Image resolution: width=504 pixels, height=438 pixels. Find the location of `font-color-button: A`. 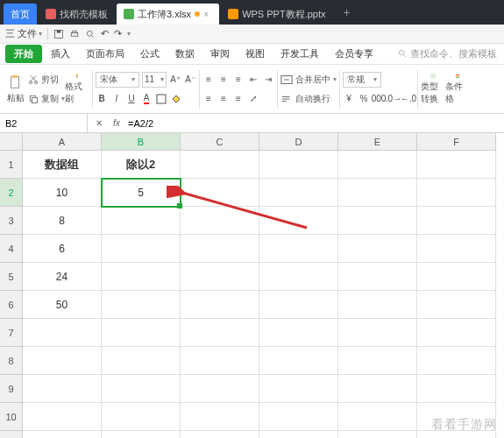

font-color-button: A is located at coordinates (146, 99).